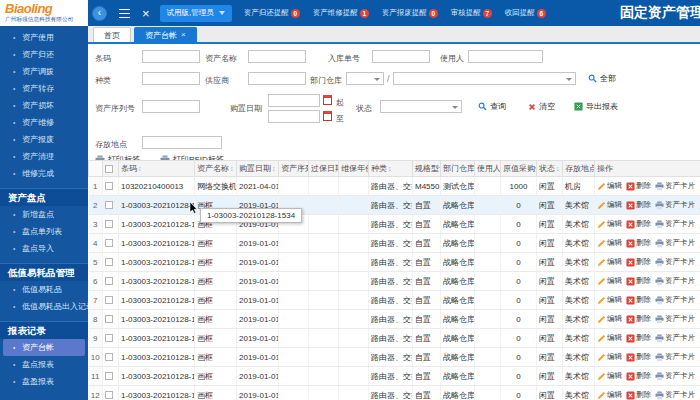  What do you see at coordinates (146, 14) in the screenshot?
I see `close-icon: ×` at bounding box center [146, 14].